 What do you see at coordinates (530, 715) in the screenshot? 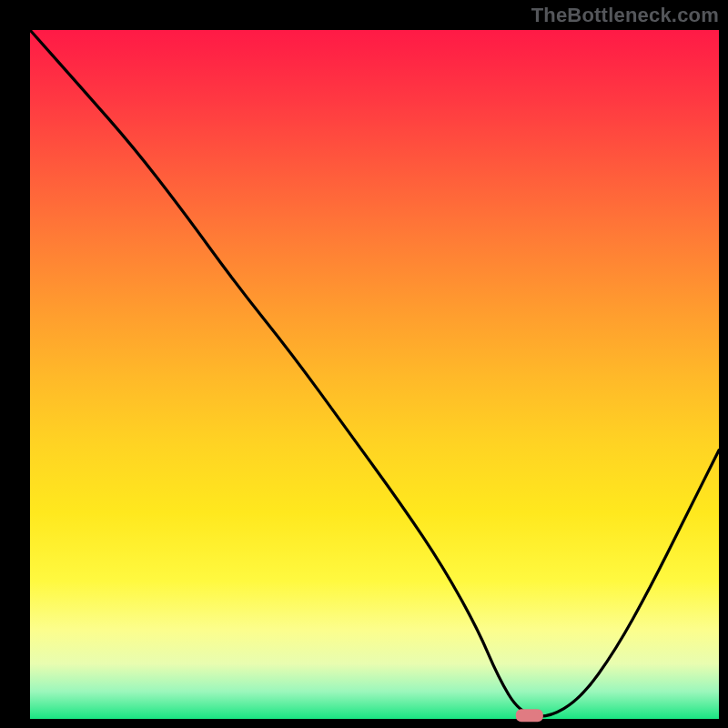
I see `optimal-marker` at bounding box center [530, 715].